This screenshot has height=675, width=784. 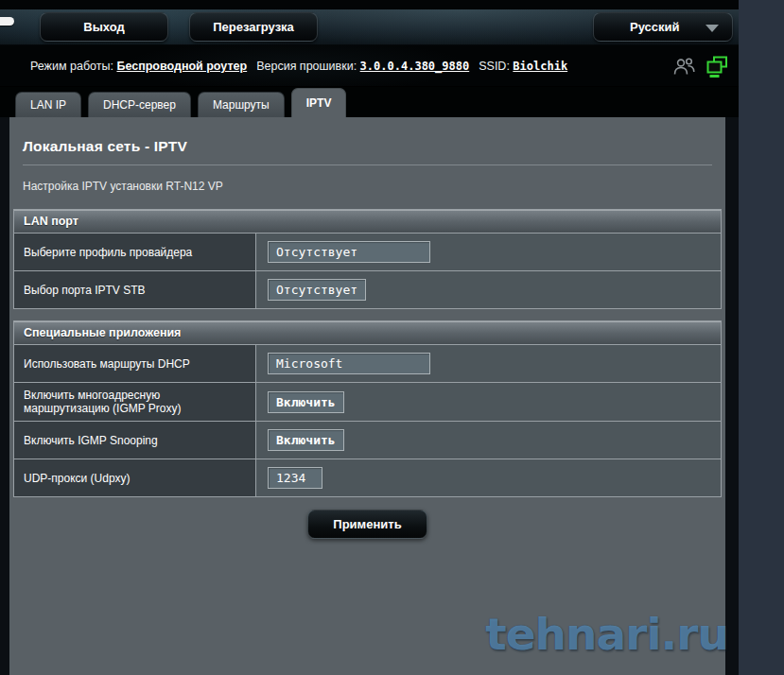 What do you see at coordinates (367, 333) in the screenshot?
I see `section-header: Специальные приложения` at bounding box center [367, 333].